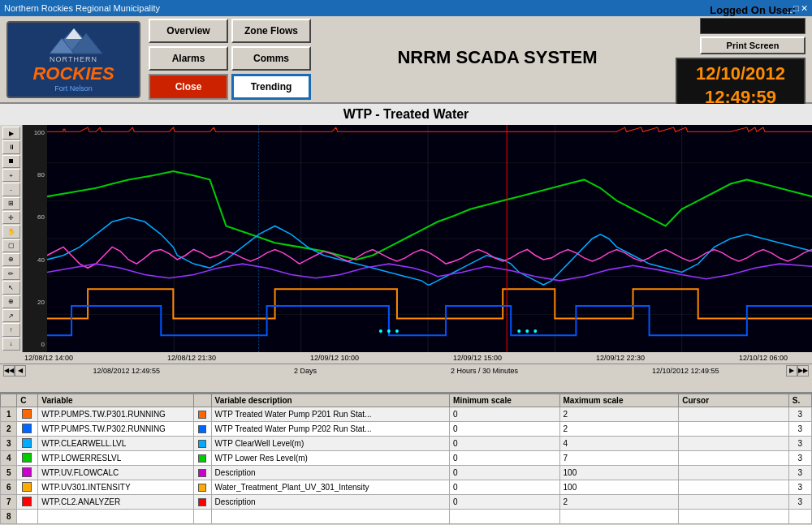 This screenshot has height=525, width=812. Describe the element at coordinates (619, 443) in the screenshot. I see `row-max-3: 4` at that location.